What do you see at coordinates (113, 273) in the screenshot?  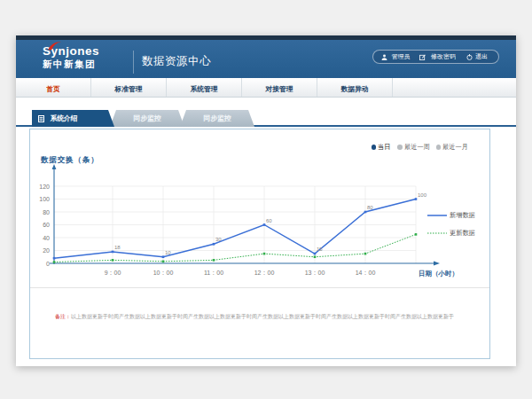 I see `x-tick-label: 9：00` at bounding box center [113, 273].